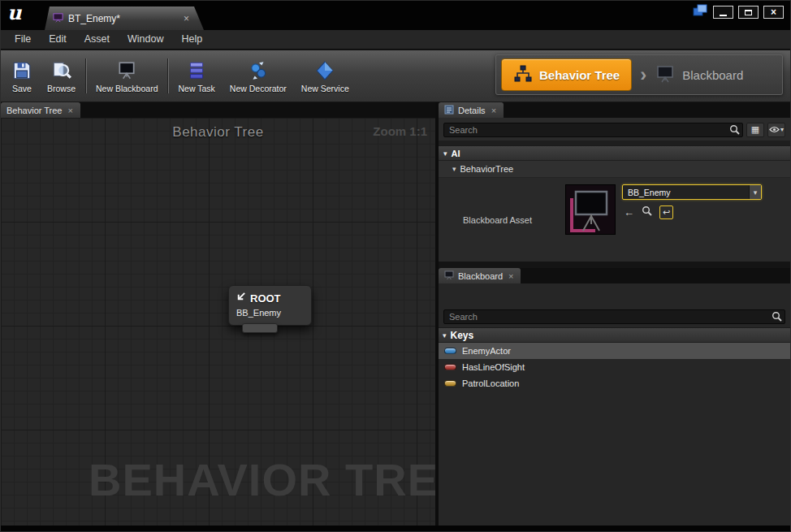 The width and height of the screenshot is (791, 532). What do you see at coordinates (325, 71) in the screenshot?
I see `new-service-icon` at bounding box center [325, 71].